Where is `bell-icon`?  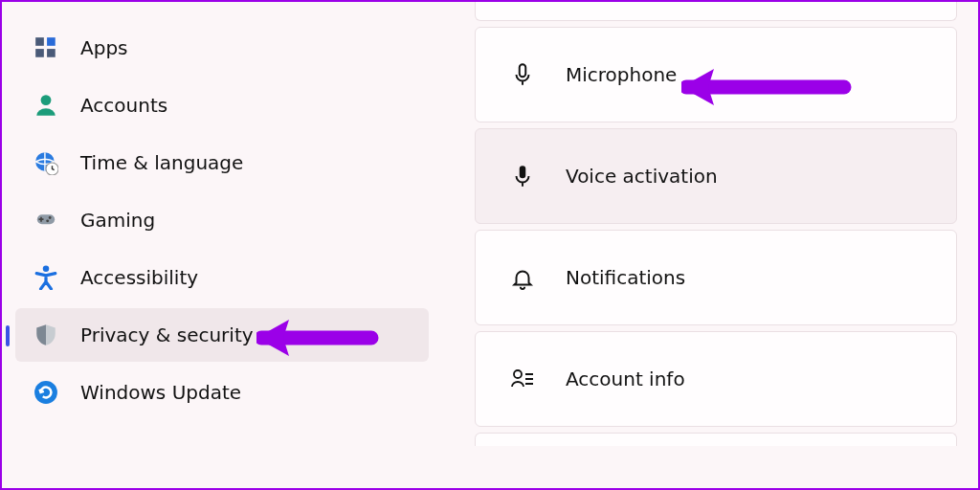 bell-icon is located at coordinates (523, 278).